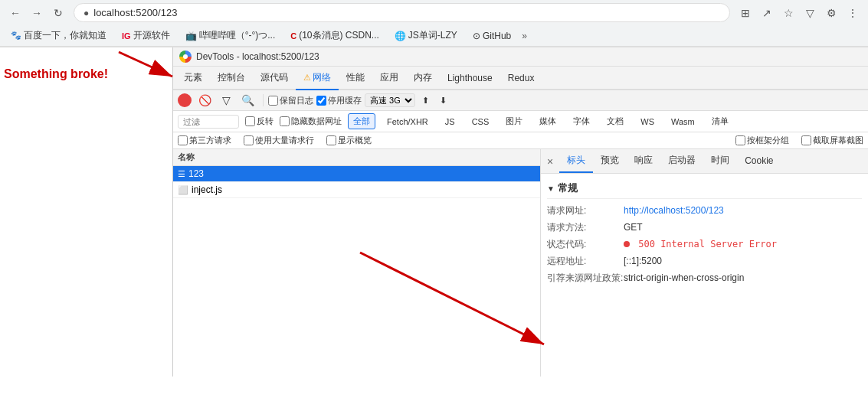  I want to click on baidu-icon: 🐾, so click(16, 35).